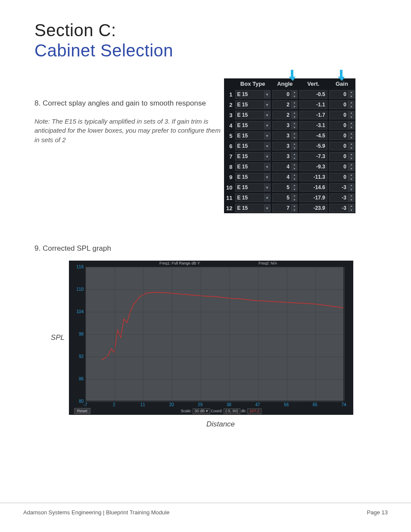 Image resolution: width=411 pixels, height=532 pixels. What do you see at coordinates (129, 103) in the screenshot?
I see `step-8-heading: 8. Correct splay angles and gain to smoo…` at bounding box center [129, 103].